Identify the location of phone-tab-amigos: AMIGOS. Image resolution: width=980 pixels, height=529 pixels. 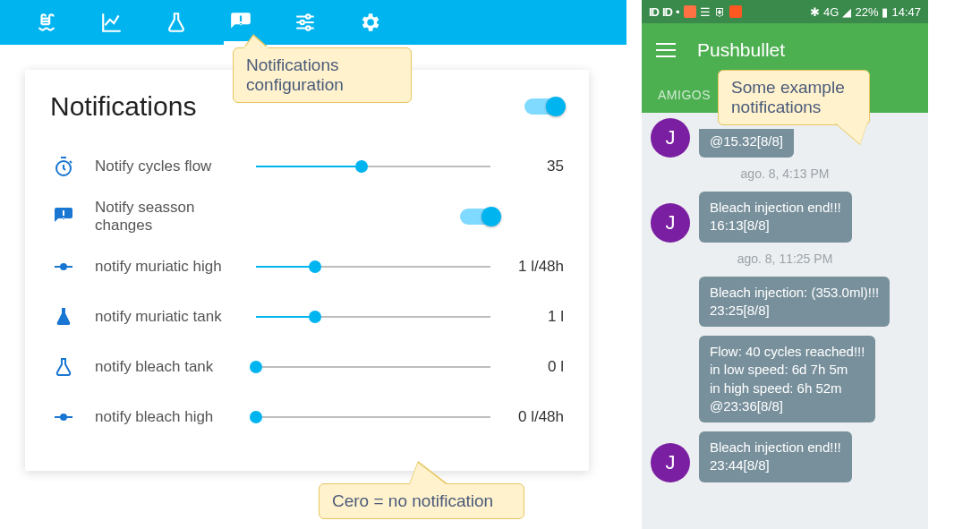
(684, 95).